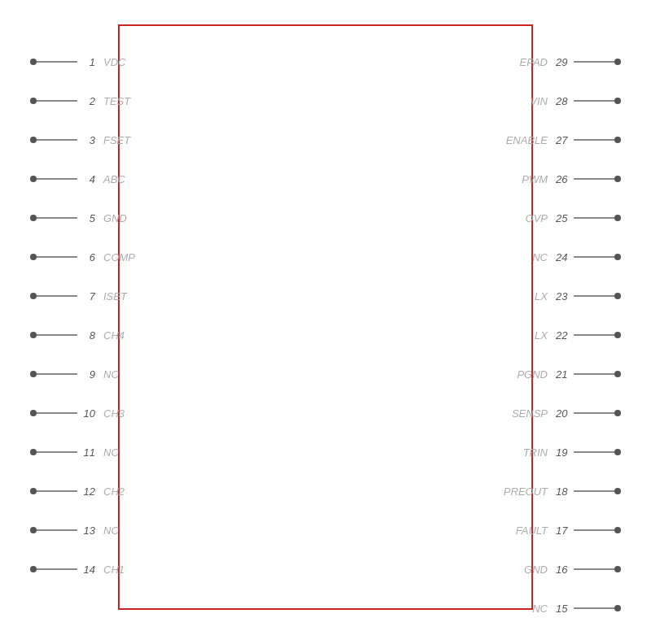  What do you see at coordinates (561, 569) in the screenshot?
I see `pin-right-16: GND 16` at bounding box center [561, 569].